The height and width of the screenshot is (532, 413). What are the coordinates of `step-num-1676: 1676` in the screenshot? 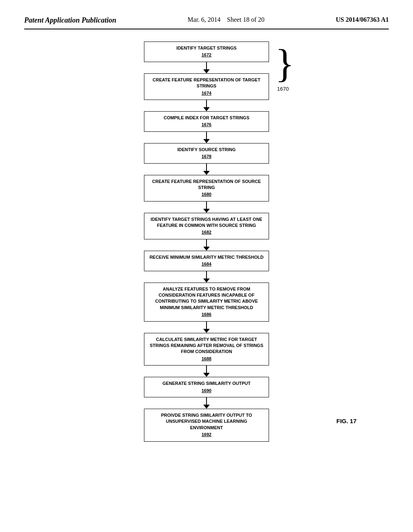 It's located at (206, 125).